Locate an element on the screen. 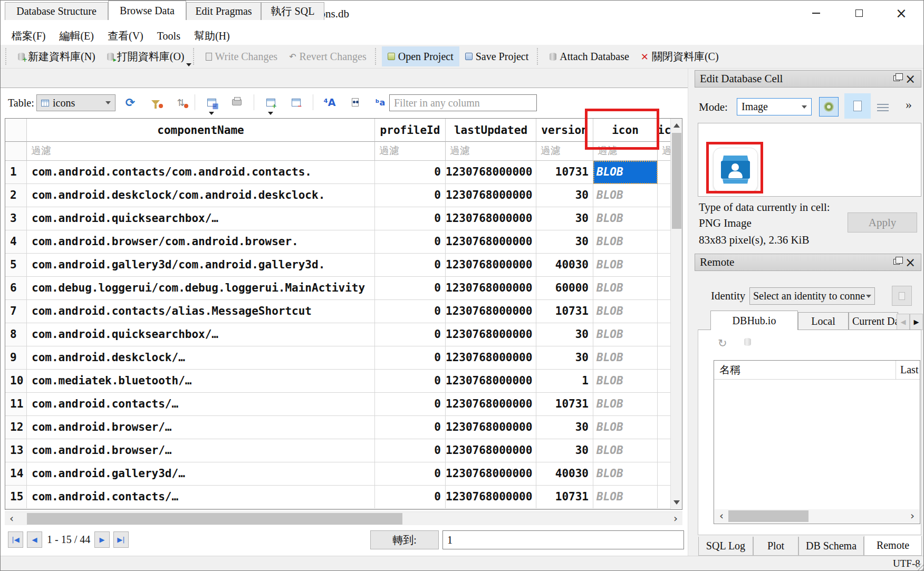  row-number: 11 is located at coordinates (16, 404).